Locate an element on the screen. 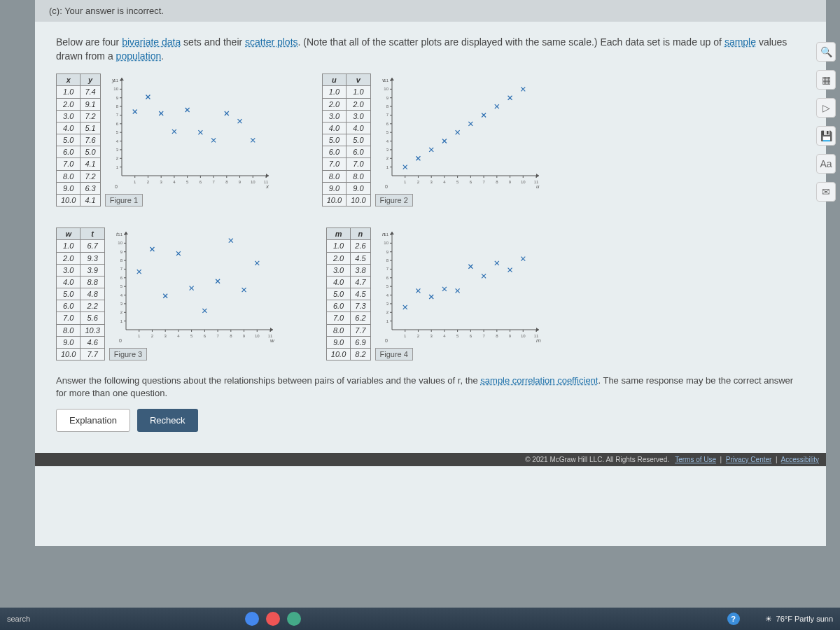  link-bivariate-data: bivariate data is located at coordinates (151, 42).